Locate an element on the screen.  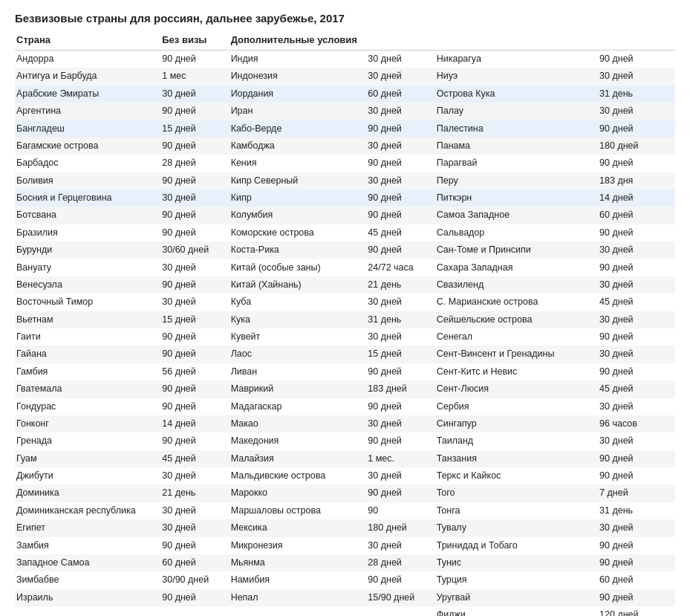
cell-r13-c5: 30 дней is located at coordinates (637, 285).